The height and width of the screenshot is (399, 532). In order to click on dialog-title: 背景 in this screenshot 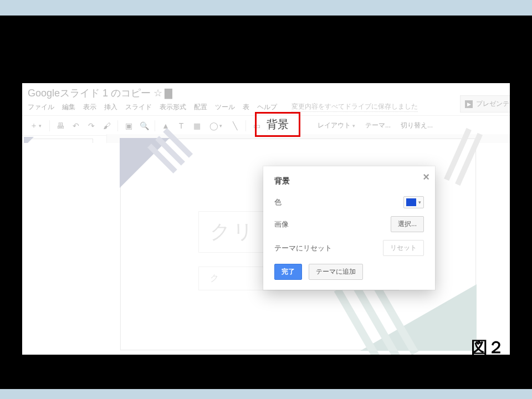, I will do `click(349, 181)`.